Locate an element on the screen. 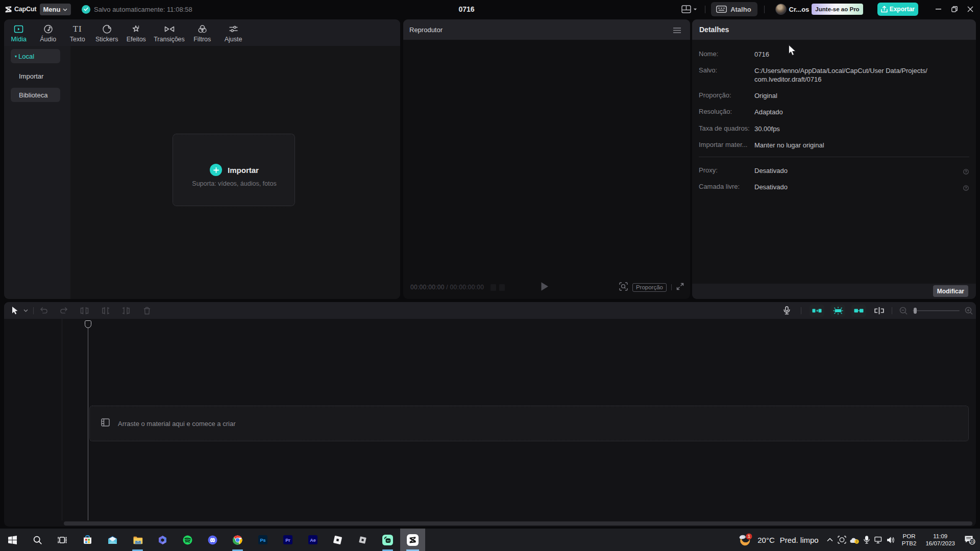  detail-row-taxa: Taxa de quadros: 30.00fps is located at coordinates (834, 129).